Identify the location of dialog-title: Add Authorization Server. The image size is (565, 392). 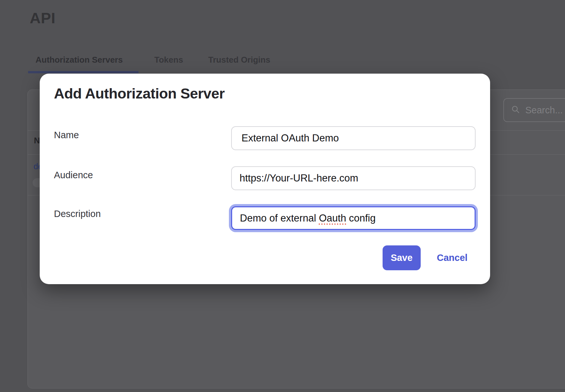
(139, 94).